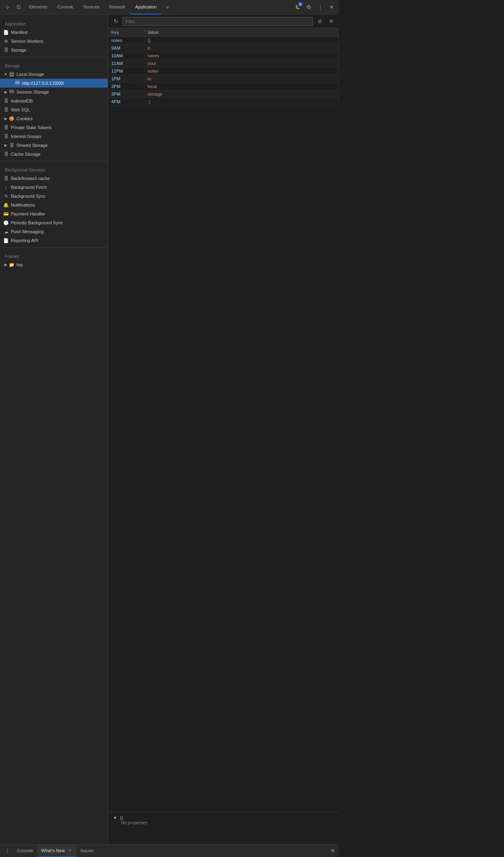 This screenshot has height=857, width=504. What do you see at coordinates (126, 102) in the screenshot?
I see `td-key: 4PM` at bounding box center [126, 102].